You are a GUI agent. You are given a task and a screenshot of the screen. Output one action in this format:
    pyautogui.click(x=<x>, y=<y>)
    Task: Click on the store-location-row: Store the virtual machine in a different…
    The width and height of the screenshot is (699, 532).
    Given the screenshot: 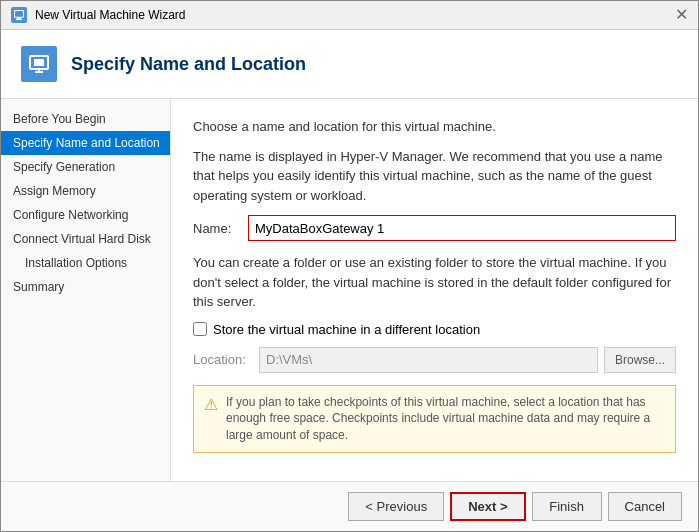 What is the action you would take?
    pyautogui.click(x=434, y=330)
    